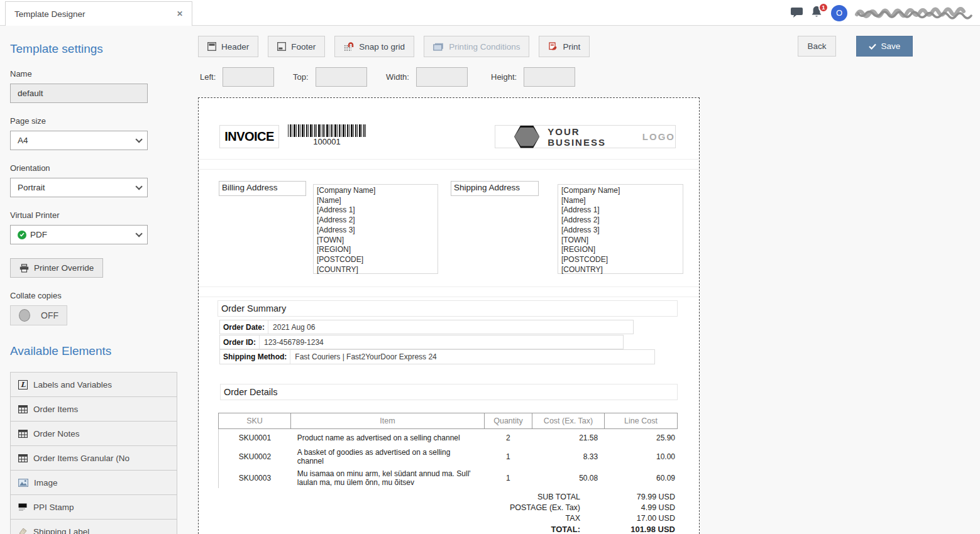  I want to click on tab-title: Template Designer, so click(96, 14).